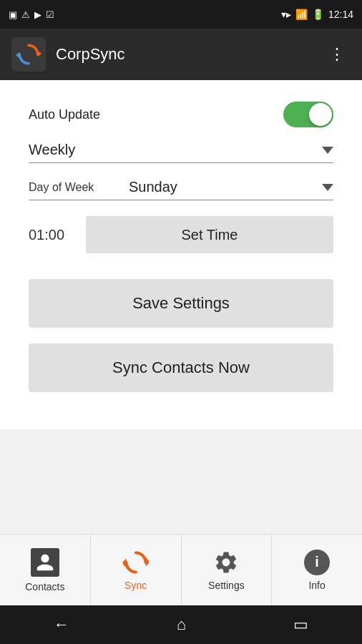 This screenshot has height=644, width=362. I want to click on contacts-person-icon, so click(45, 562).